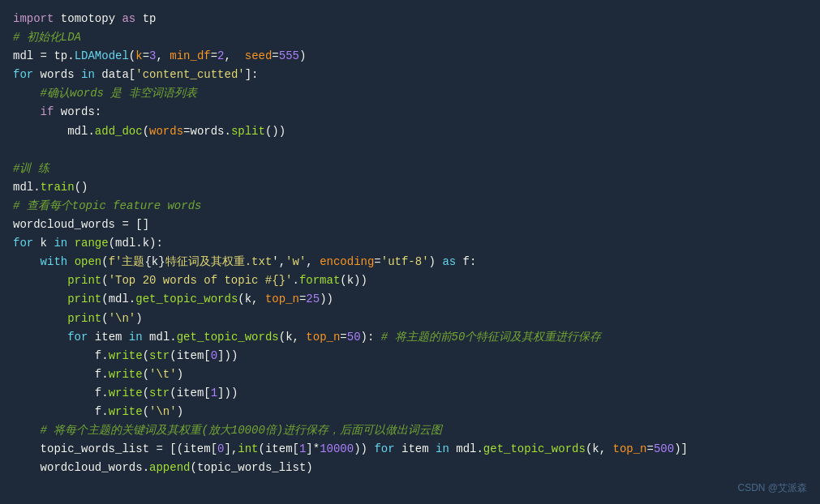 This screenshot has height=504, width=820. I want to click on str-fstring: f'主题, so click(127, 262).